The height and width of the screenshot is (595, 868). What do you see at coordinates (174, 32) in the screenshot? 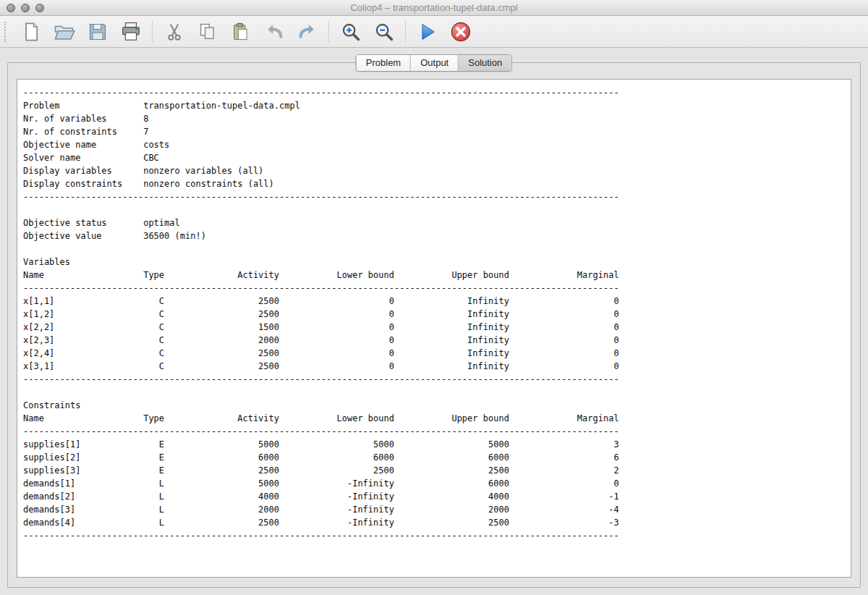
I see `cut-button` at bounding box center [174, 32].